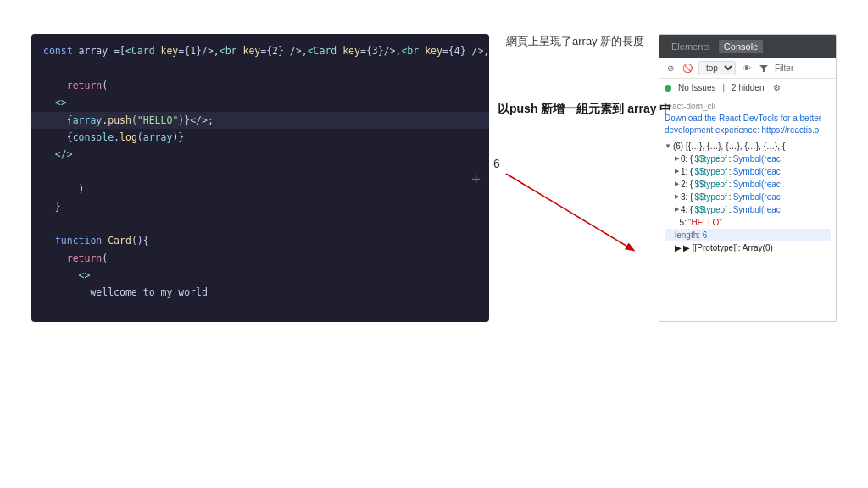 The image size is (868, 488). What do you see at coordinates (710, 185) in the screenshot?
I see `item2-key: $$typeof` at bounding box center [710, 185].